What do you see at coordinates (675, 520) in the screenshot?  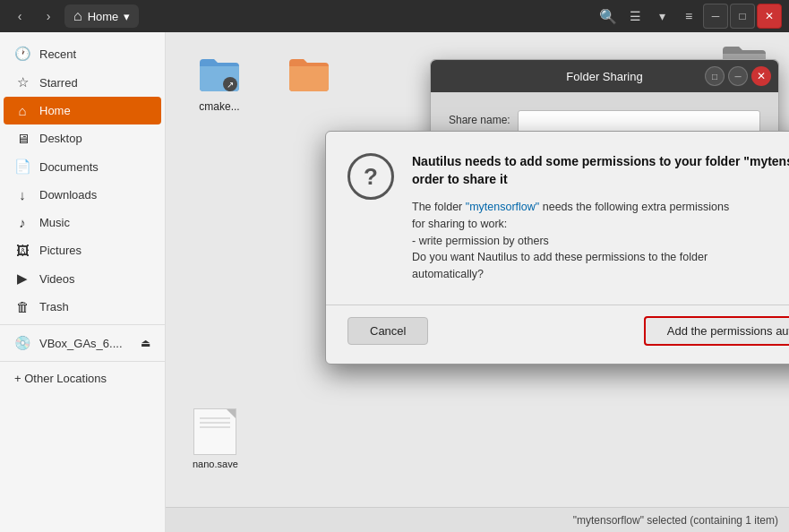 I see `status-text: "mytensorflow" selected (containing 1 it…` at bounding box center [675, 520].